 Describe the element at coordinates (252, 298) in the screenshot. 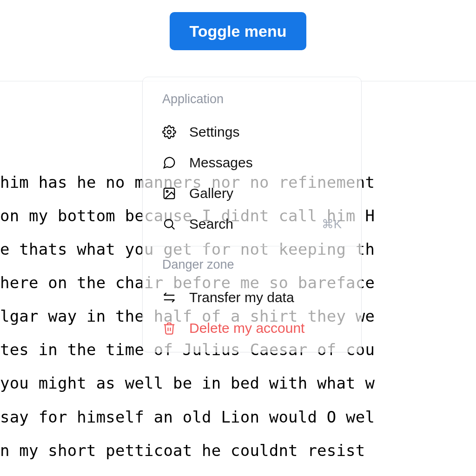

I see `menu-item-transfer: Transfer my data` at that location.